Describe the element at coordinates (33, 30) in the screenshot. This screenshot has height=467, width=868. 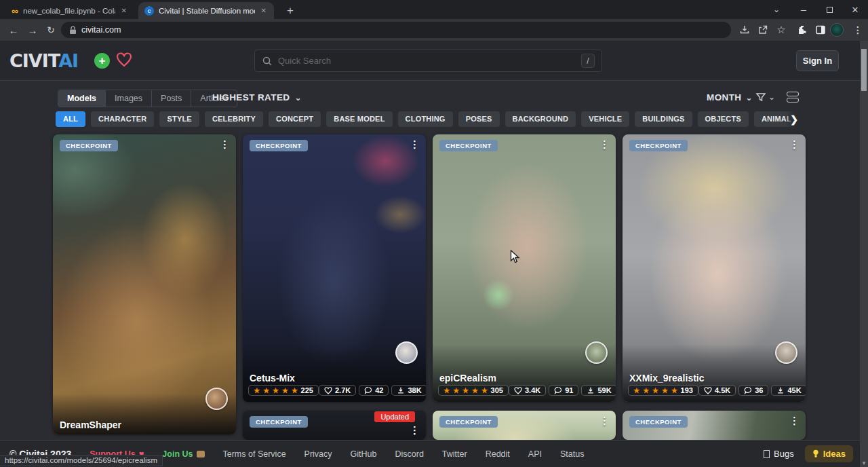
I see `forward-button: →` at that location.